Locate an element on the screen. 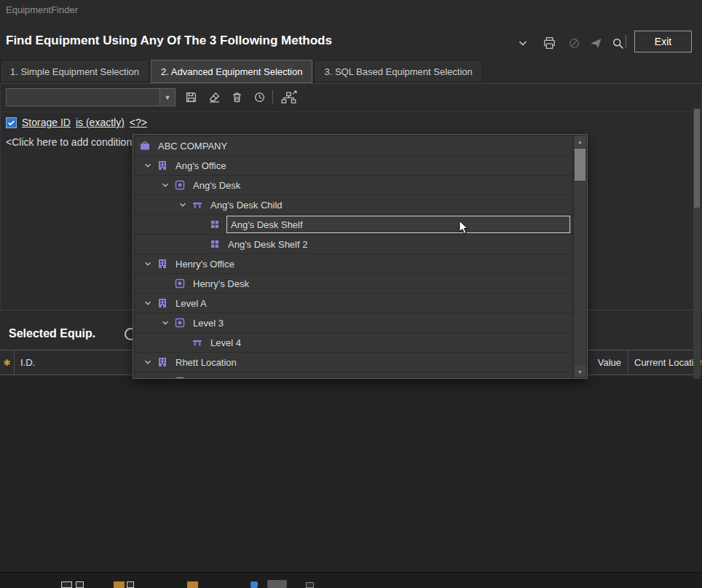 This screenshot has width=702, height=588. required-star-icon: ✱ is located at coordinates (7, 363).